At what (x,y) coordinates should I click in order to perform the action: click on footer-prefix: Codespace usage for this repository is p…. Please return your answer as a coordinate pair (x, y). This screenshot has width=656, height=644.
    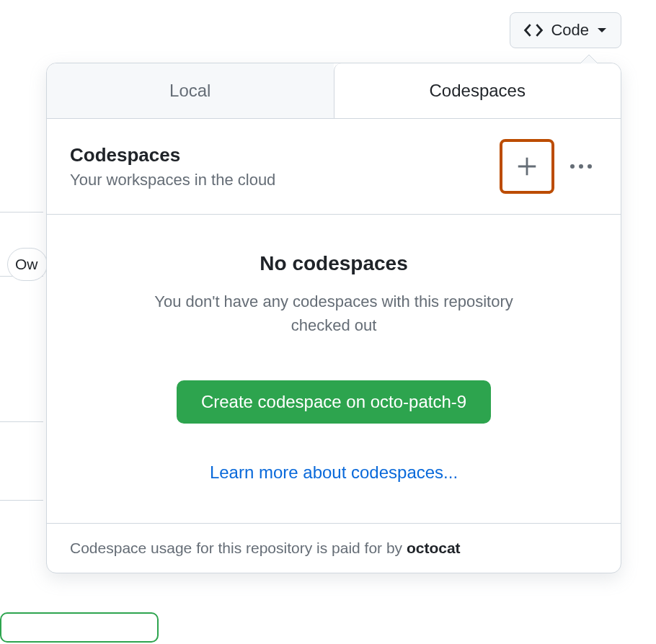
    Looking at the image, I should click on (238, 547).